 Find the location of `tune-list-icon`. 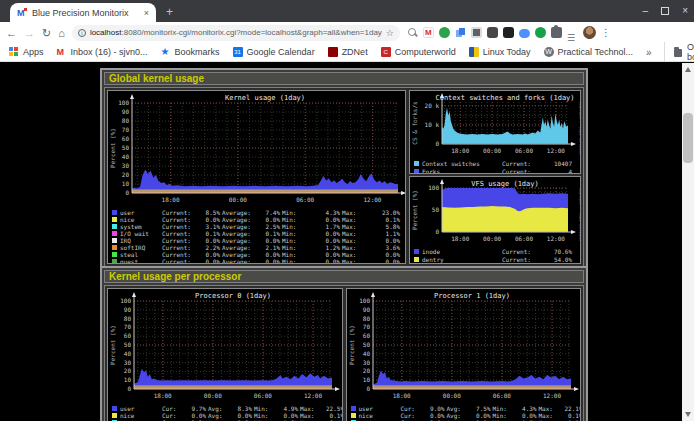

tune-list-icon is located at coordinates (572, 32).